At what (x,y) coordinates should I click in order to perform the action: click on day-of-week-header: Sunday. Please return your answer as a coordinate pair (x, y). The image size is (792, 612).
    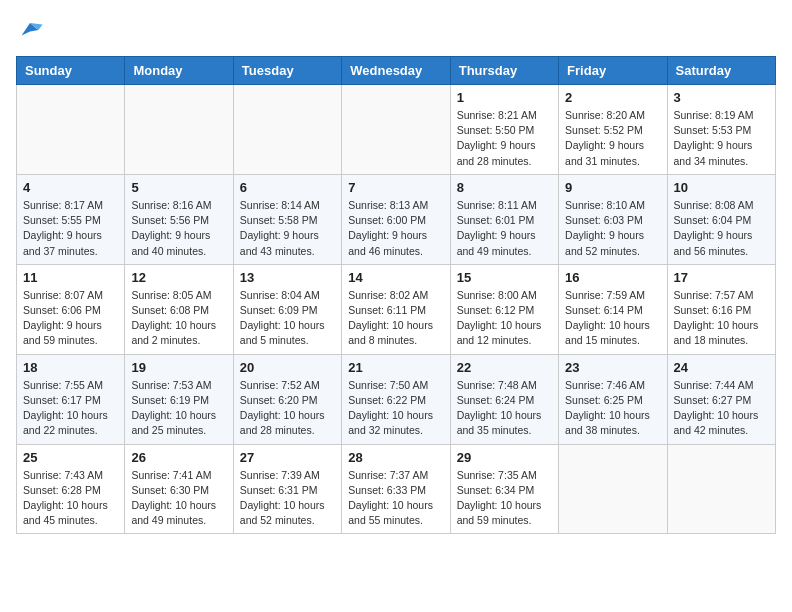
    Looking at the image, I should click on (71, 71).